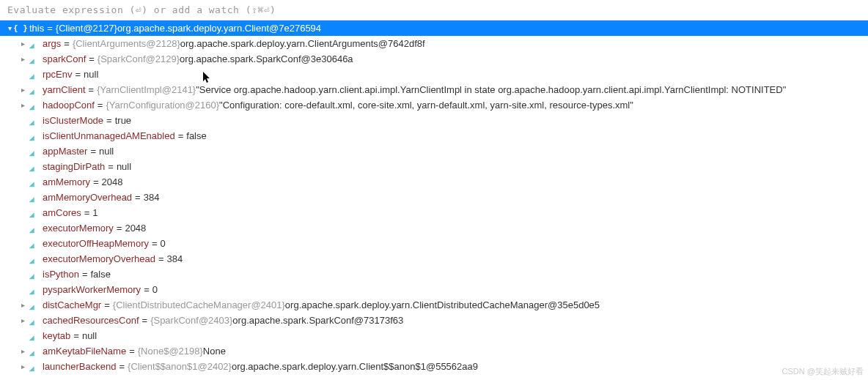  I want to click on variable-value: org.apache.spark.deploy.yarn.ClientArgum…, so click(303, 44).